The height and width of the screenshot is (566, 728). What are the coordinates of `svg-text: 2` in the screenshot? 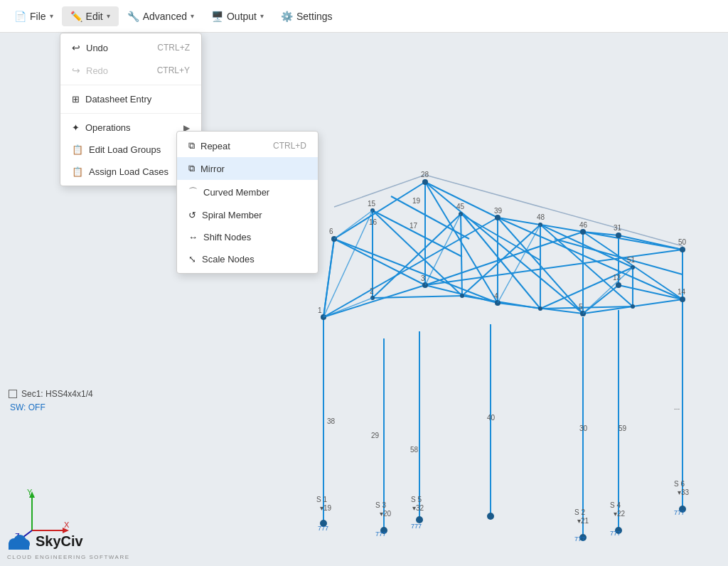 It's located at (372, 292).